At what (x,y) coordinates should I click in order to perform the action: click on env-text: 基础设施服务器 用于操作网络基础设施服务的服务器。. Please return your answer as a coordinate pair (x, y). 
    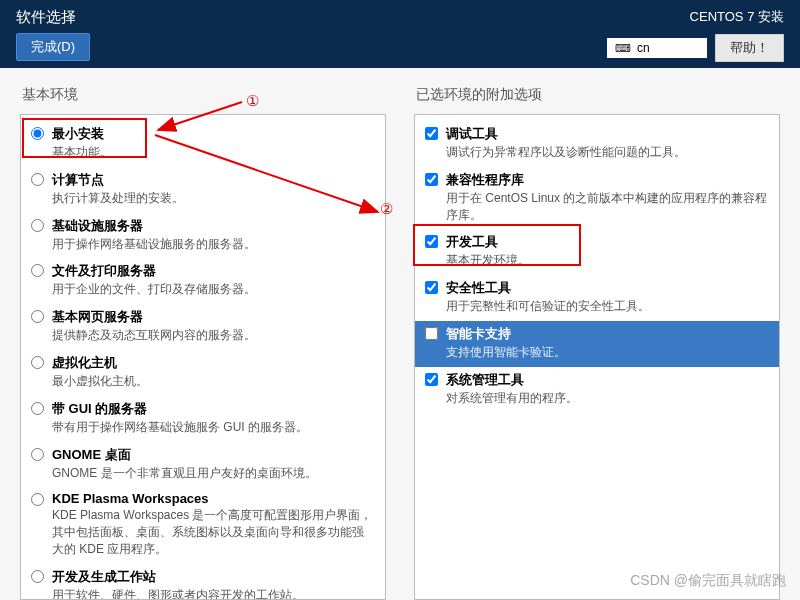
    Looking at the image, I should click on (214, 235).